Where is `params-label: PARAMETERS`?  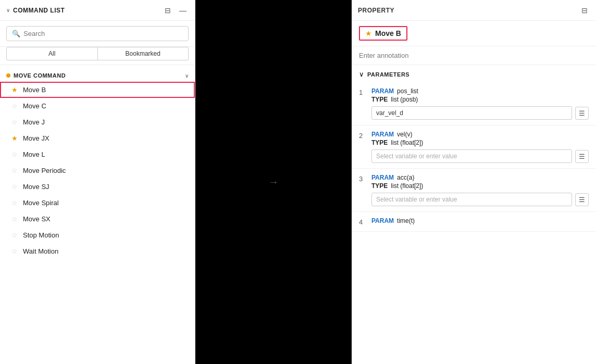 params-label: PARAMETERS is located at coordinates (389, 74).